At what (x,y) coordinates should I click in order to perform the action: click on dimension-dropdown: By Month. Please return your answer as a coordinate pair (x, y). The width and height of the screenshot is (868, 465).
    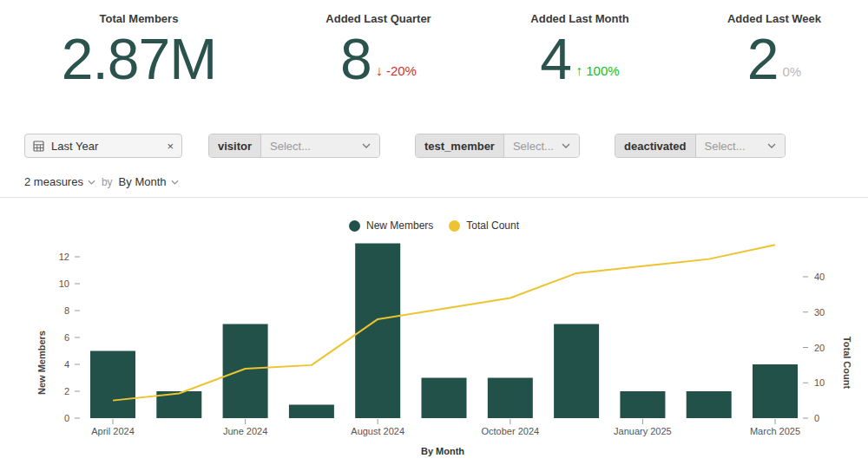
    Looking at the image, I should click on (149, 182).